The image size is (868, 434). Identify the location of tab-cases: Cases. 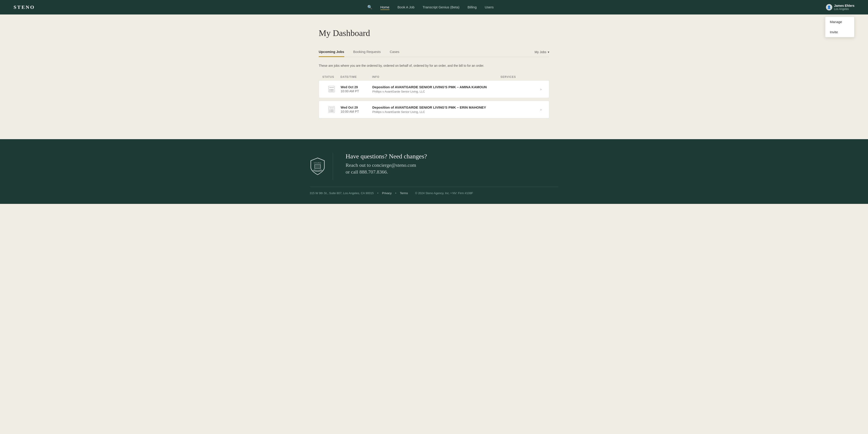
(395, 52).